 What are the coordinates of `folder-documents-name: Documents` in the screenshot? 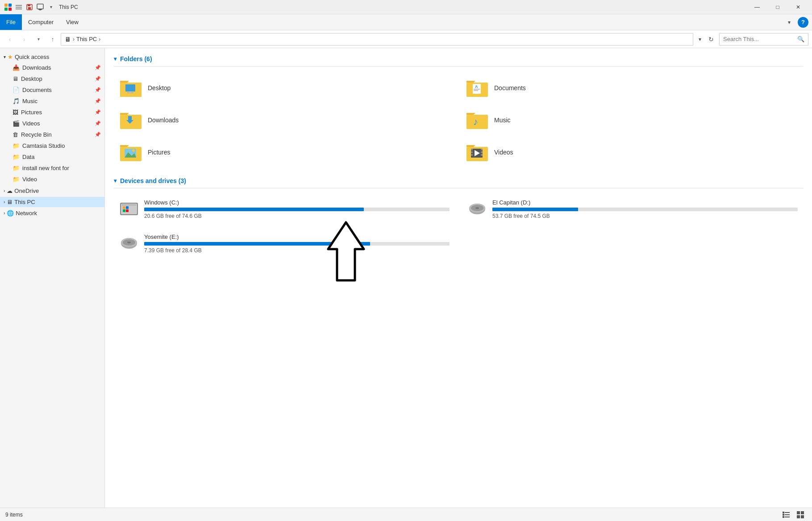 It's located at (510, 88).